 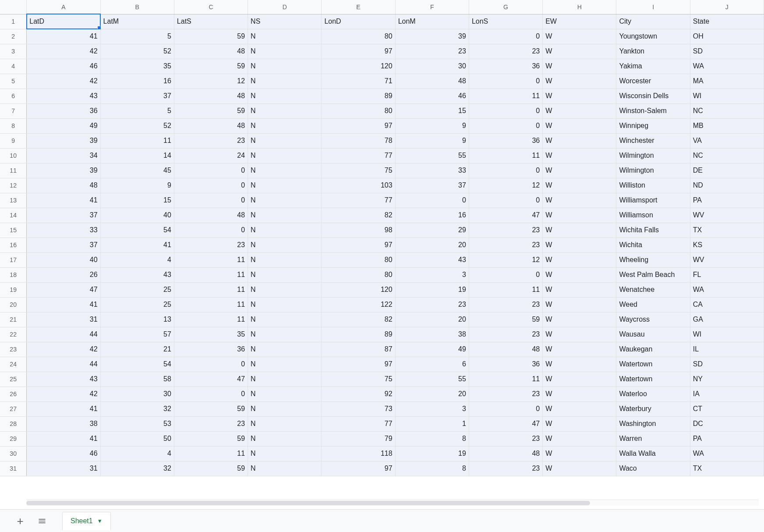 What do you see at coordinates (211, 290) in the screenshot?
I see `cell-C19: 11` at bounding box center [211, 290].